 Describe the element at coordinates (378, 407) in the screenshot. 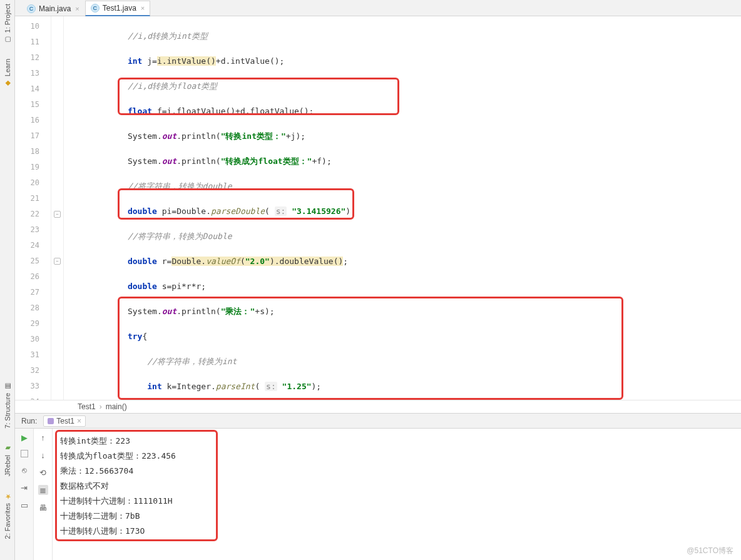

I see `breadcrumb: Test1 main()` at that location.